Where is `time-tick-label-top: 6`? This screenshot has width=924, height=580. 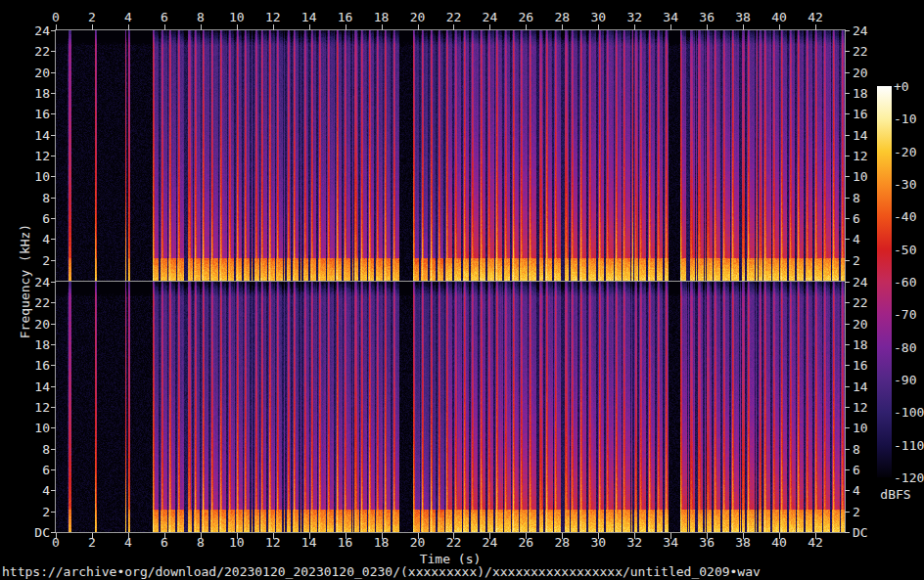 time-tick-label-top: 6 is located at coordinates (164, 18).